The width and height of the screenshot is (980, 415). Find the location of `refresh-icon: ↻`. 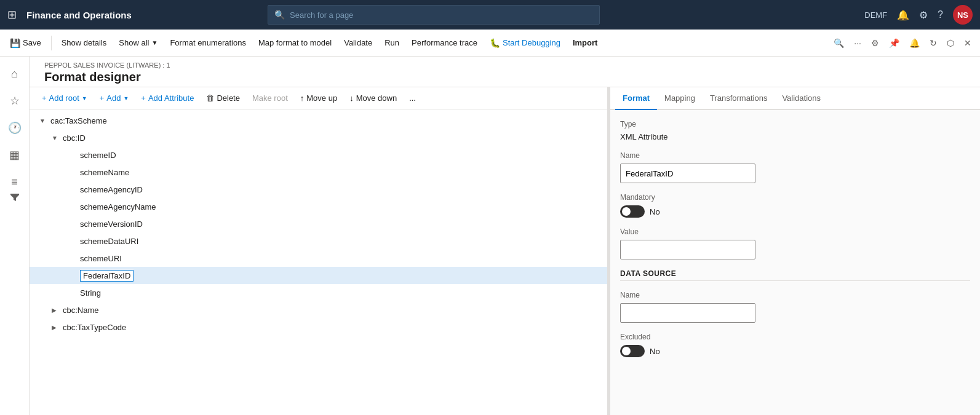

refresh-icon: ↻ is located at coordinates (933, 43).